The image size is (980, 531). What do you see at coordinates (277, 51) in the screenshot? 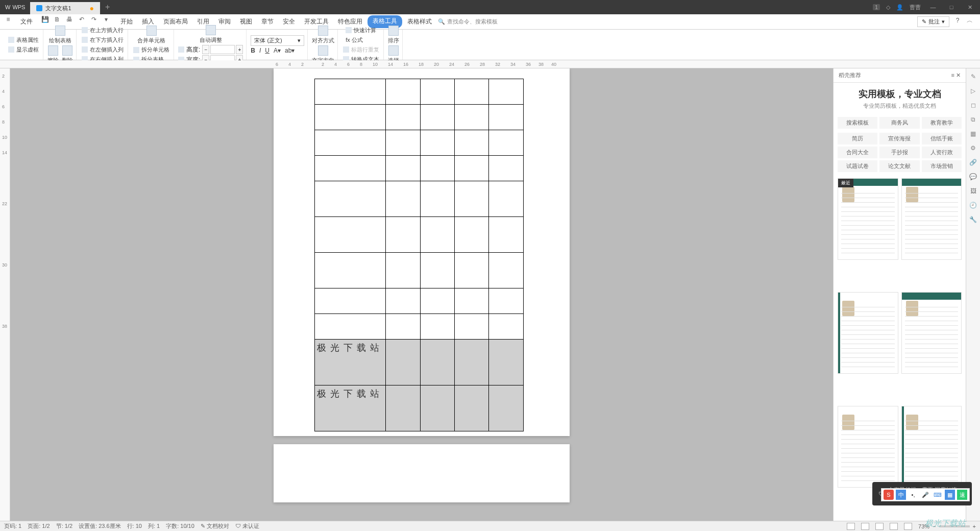
I see `font-color-button: A▾` at bounding box center [277, 51].